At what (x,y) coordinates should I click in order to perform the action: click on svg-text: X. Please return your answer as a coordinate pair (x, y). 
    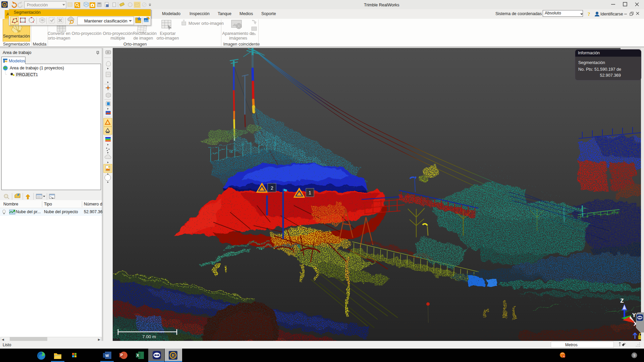
    Looking at the image, I should click on (138, 355).